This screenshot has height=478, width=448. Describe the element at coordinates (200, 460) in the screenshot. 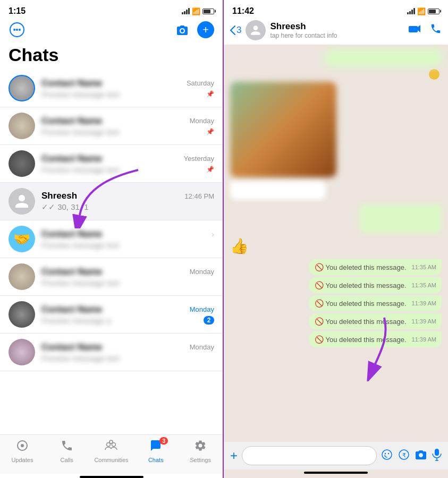

I see `tab-settings-label: Settings` at that location.